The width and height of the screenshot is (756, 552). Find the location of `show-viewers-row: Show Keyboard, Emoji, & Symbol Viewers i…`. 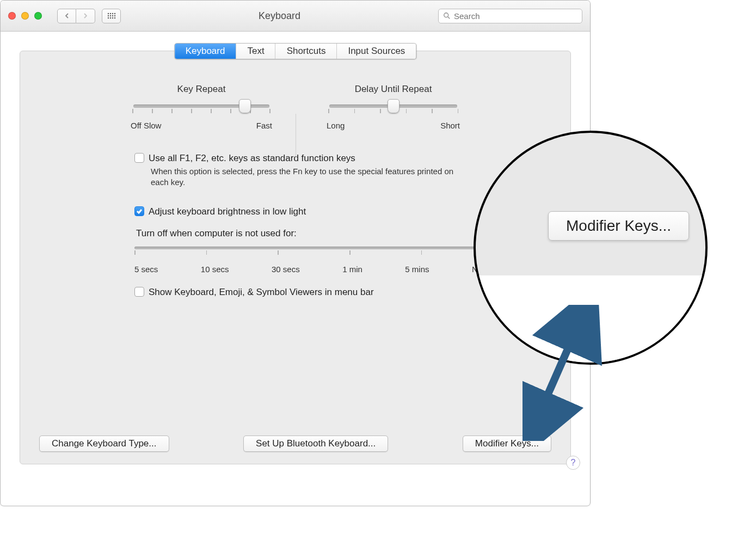

show-viewers-row: Show Keyboard, Emoji, & Symbol Viewers i… is located at coordinates (318, 292).